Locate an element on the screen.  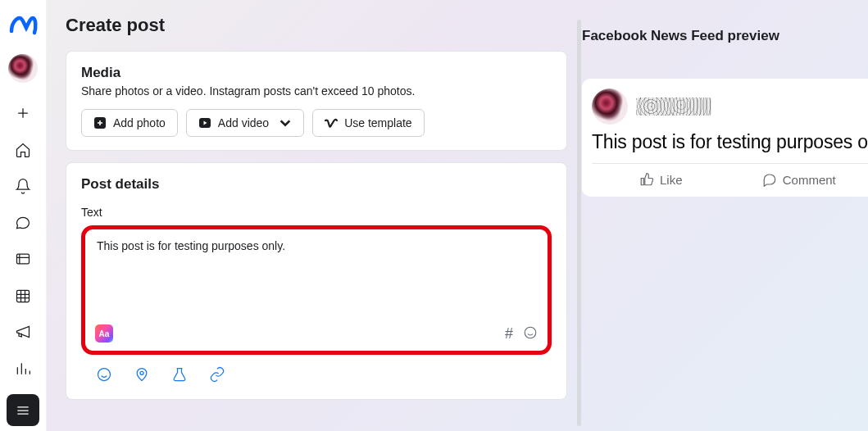
emoji-button is located at coordinates (530, 334).